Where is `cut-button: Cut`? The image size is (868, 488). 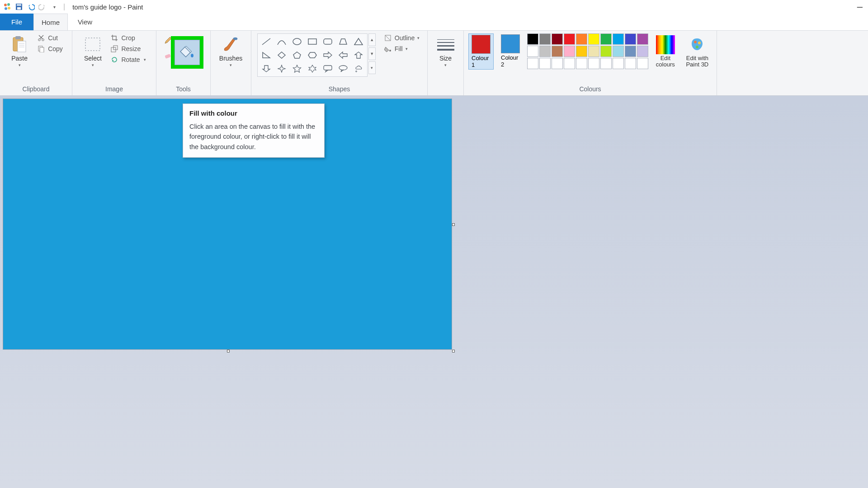 cut-button: Cut is located at coordinates (50, 38).